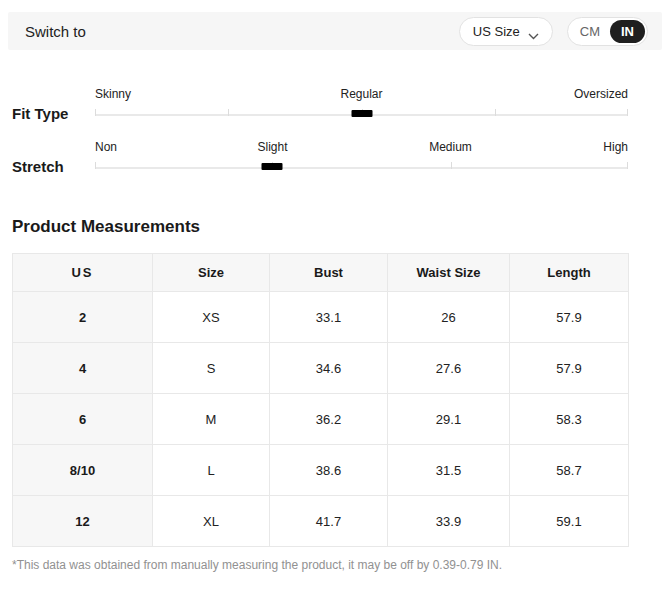  I want to click on unit-option-in: IN, so click(628, 32).